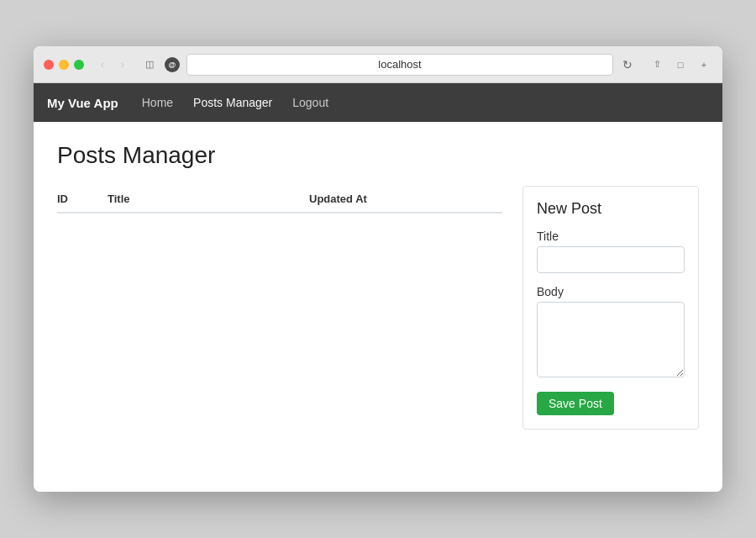 The width and height of the screenshot is (756, 538). What do you see at coordinates (627, 65) in the screenshot?
I see `reload-button: ↻` at bounding box center [627, 65].